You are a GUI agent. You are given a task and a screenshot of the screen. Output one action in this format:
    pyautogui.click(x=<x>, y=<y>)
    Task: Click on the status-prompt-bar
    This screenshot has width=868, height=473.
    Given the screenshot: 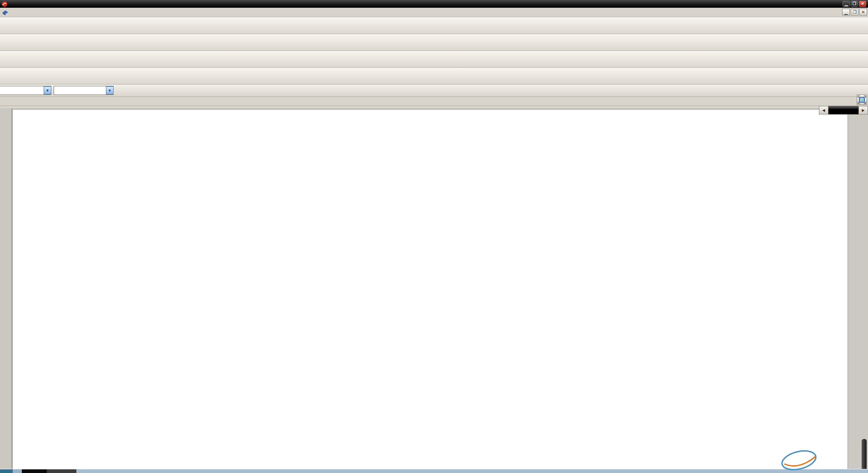 What is the action you would take?
    pyautogui.click(x=434, y=103)
    